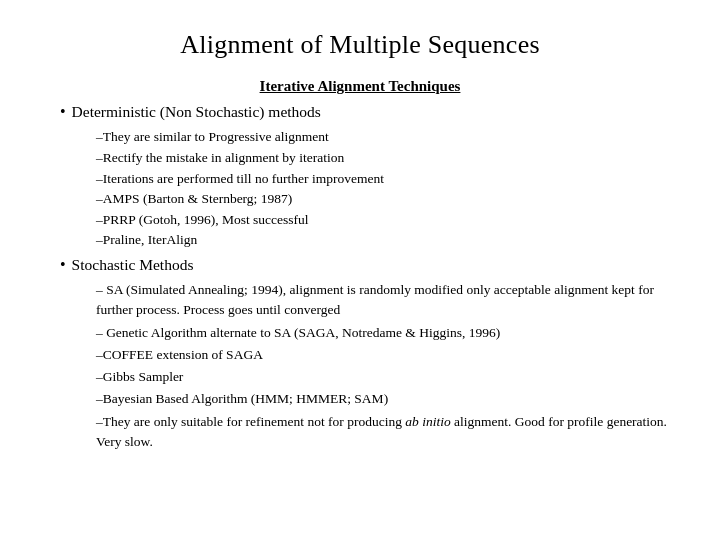  I want to click on bullet2-text: Stochastic Methods, so click(133, 265).